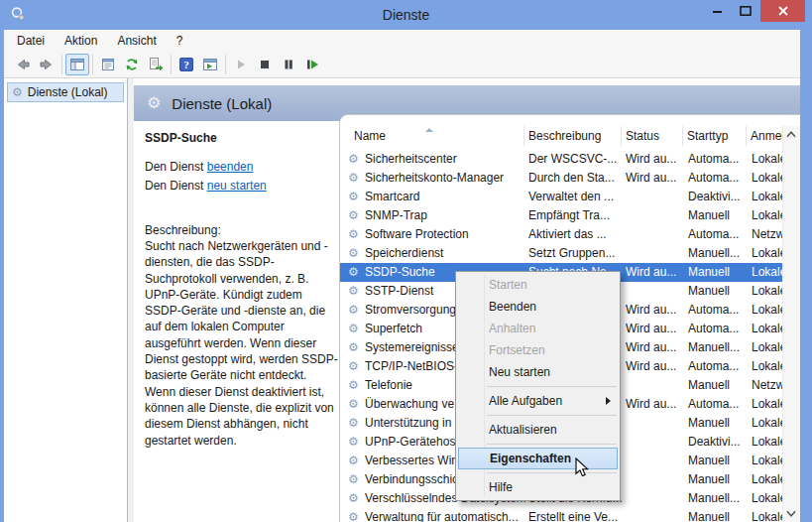 The height and width of the screenshot is (522, 812). Describe the element at coordinates (186, 65) in the screenshot. I see `toolbar-help-icon: ?` at that location.